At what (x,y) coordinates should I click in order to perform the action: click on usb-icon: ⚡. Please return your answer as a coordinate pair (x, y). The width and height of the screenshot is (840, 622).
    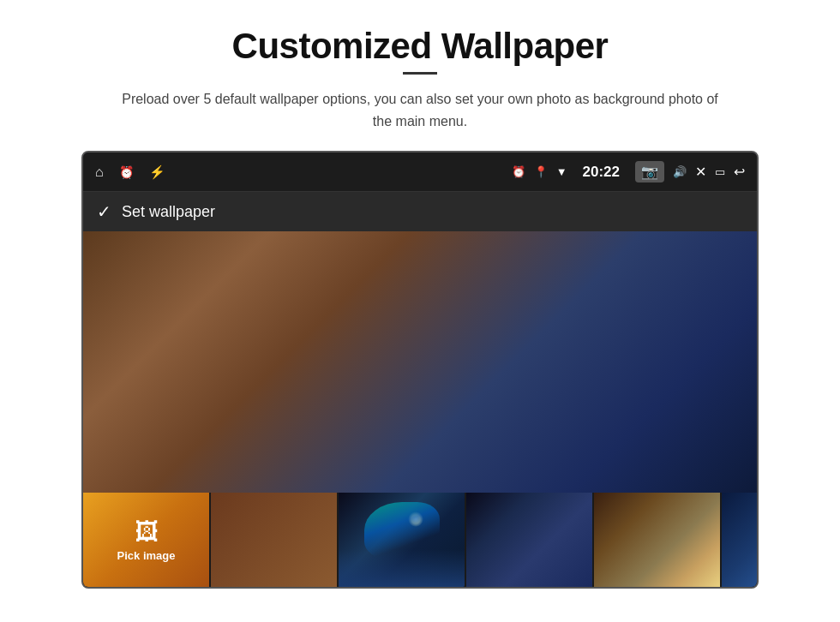
    Looking at the image, I should click on (158, 172).